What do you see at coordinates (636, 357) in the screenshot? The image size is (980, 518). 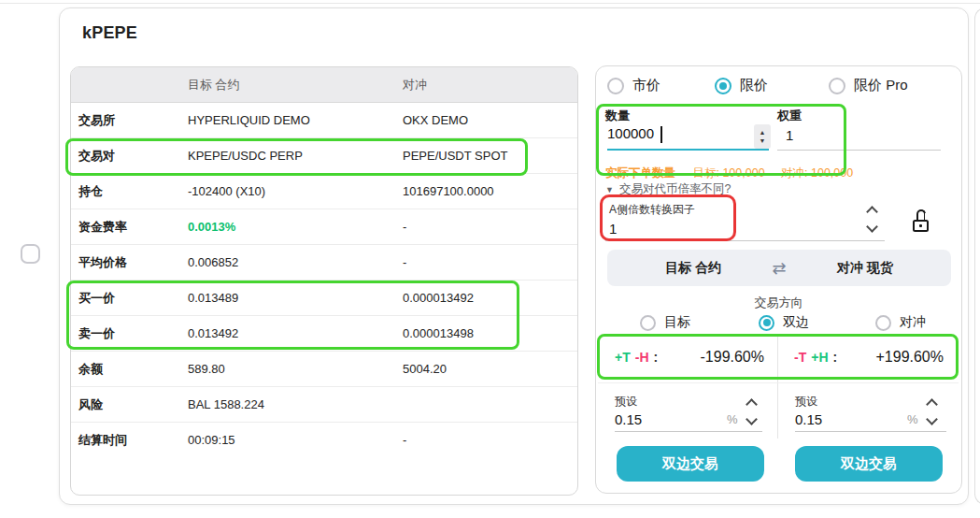 I see `spread-left-label: +T -H :` at bounding box center [636, 357].